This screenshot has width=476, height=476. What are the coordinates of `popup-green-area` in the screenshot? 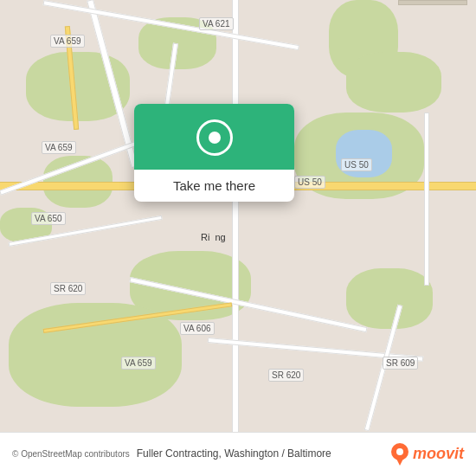 It's located at (215, 137).